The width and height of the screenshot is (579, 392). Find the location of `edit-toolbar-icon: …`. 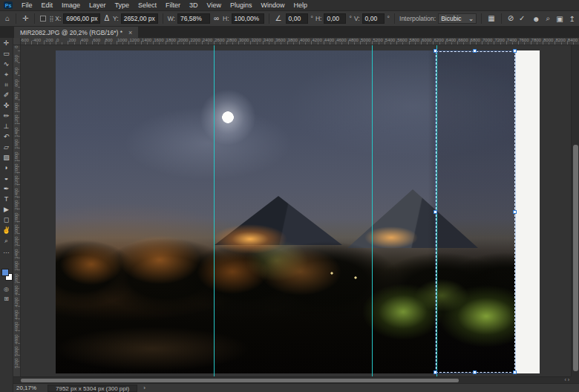

edit-toolbar-icon: … is located at coordinates (7, 251).